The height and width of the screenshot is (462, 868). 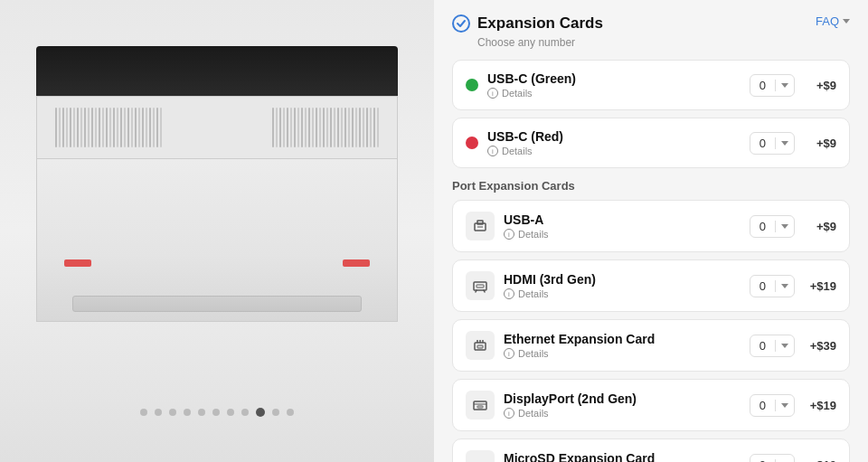 What do you see at coordinates (772, 345) in the screenshot?
I see `ethernet-qty: 0` at bounding box center [772, 345].